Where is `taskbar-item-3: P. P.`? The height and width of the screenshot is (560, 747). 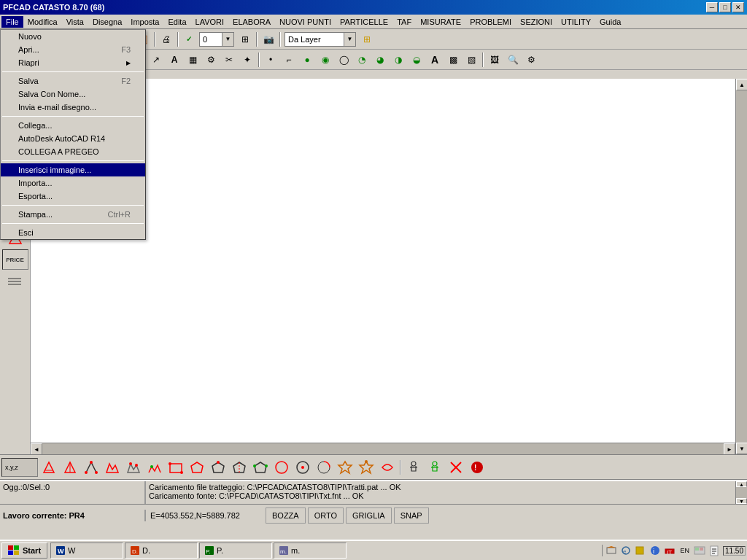
taskbar-item-3: P. P. is located at coordinates (236, 551).